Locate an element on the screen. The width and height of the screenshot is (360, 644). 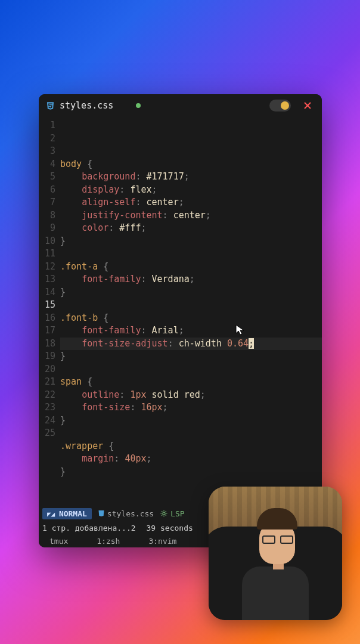
code-line: span { is located at coordinates (191, 382).